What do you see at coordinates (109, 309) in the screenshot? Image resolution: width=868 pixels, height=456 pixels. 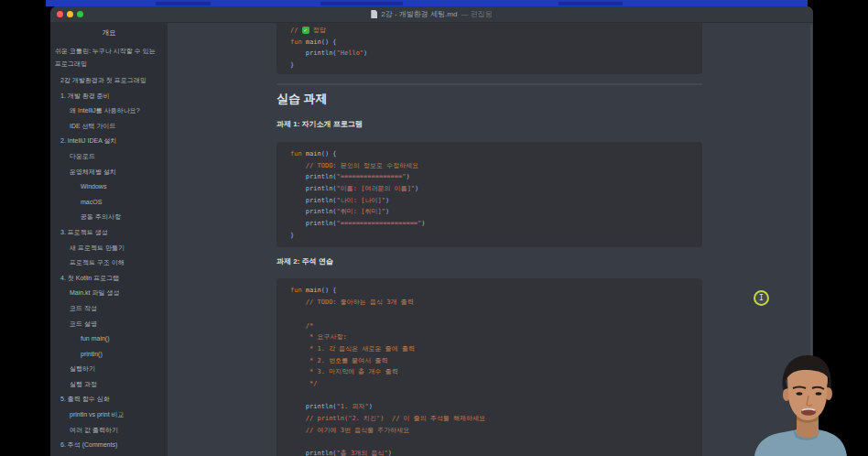 I see `sidebar-item: 코드 작성` at bounding box center [109, 309].